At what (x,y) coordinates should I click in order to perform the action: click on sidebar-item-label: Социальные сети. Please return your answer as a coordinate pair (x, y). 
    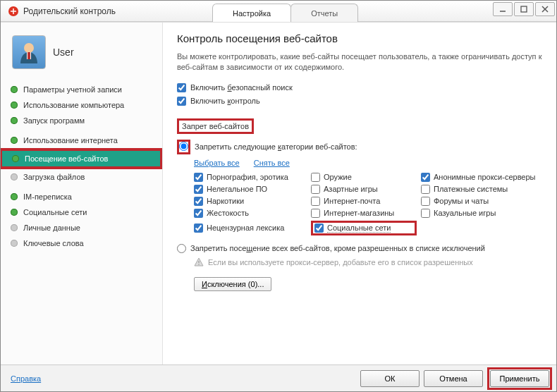
    Looking at the image, I should click on (55, 212).